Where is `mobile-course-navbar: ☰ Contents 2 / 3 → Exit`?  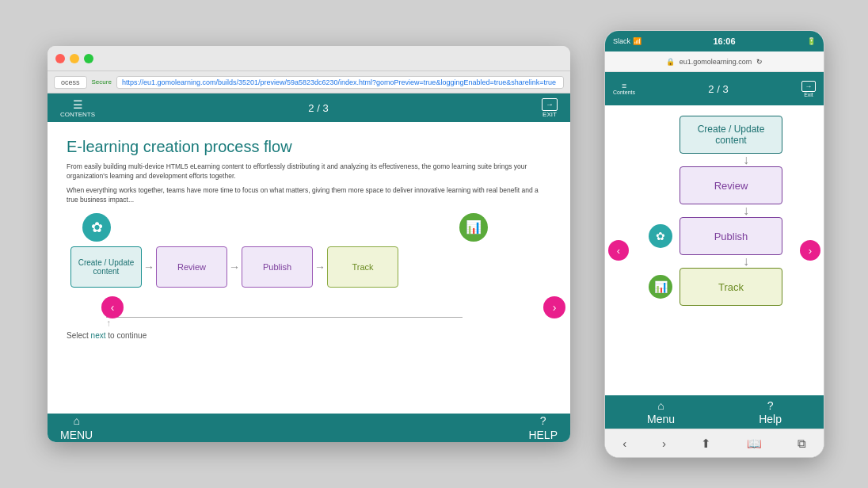
mobile-course-navbar: ☰ Contents 2 / 3 → Exit is located at coordinates (714, 89).